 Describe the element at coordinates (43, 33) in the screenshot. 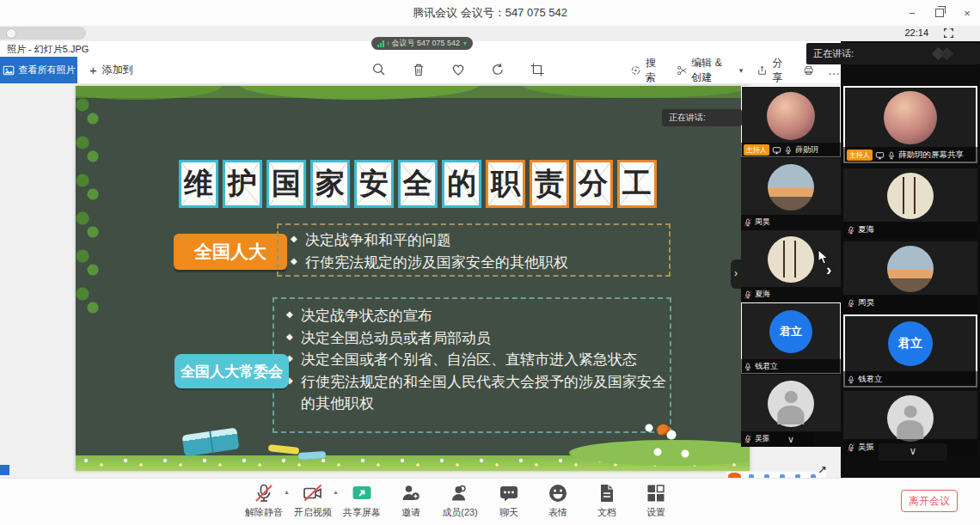

I see `floating-widget` at that location.